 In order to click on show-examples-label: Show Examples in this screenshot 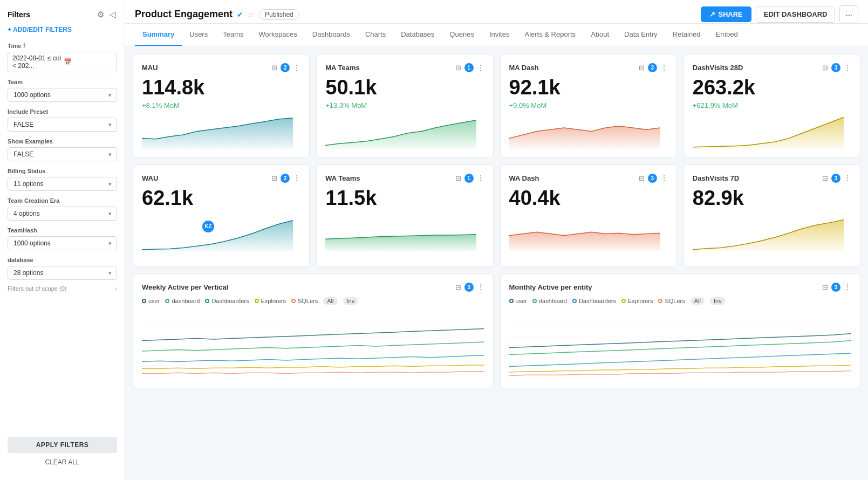, I will do `click(63, 141)`.